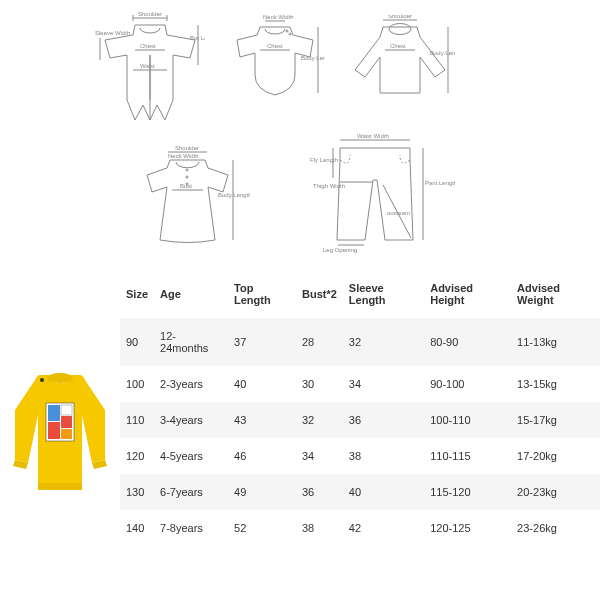  Describe the element at coordinates (186, 186) in the screenshot. I see `dress-bust-label: Bust` at that location.